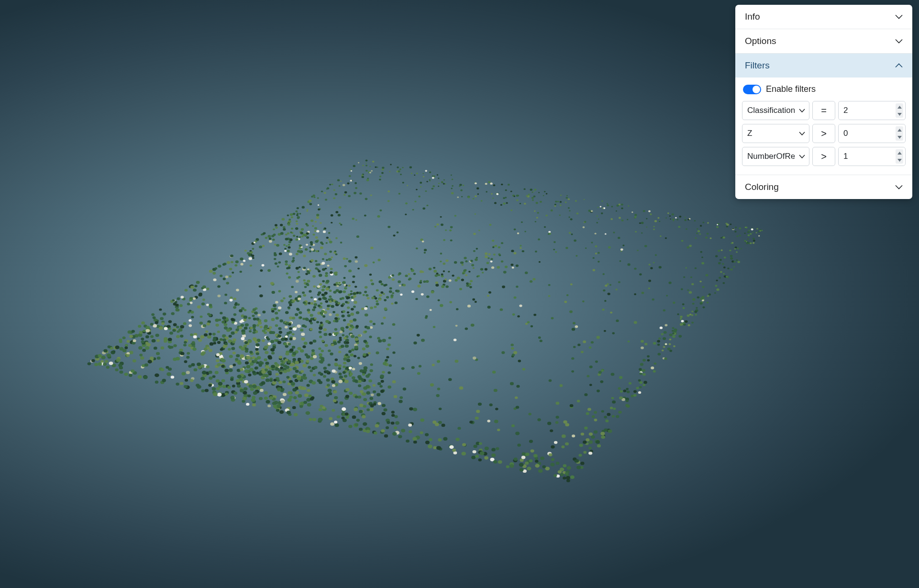  Describe the element at coordinates (96, 364) in the screenshot. I see `svg-point-1976` at that location.